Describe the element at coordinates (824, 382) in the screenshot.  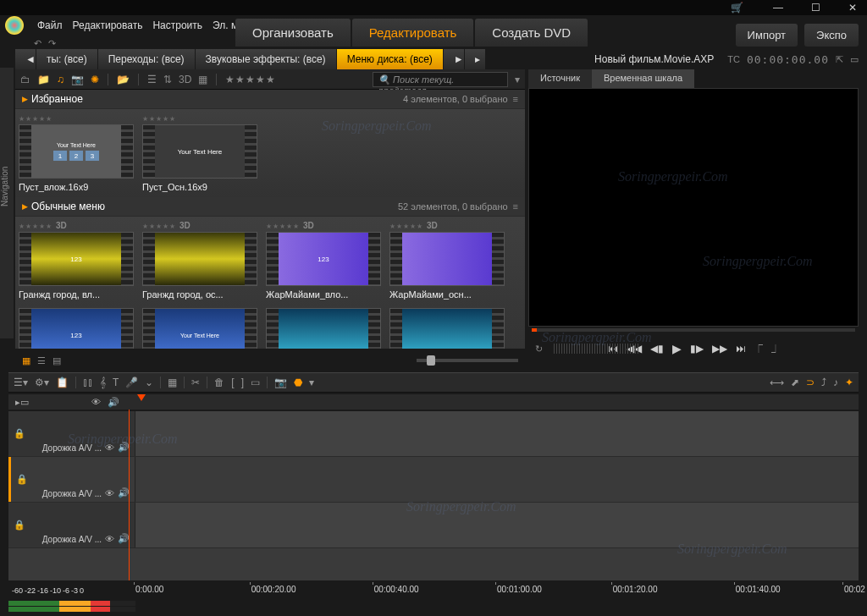
I see `tl-link-icon: ⤴` at that location.